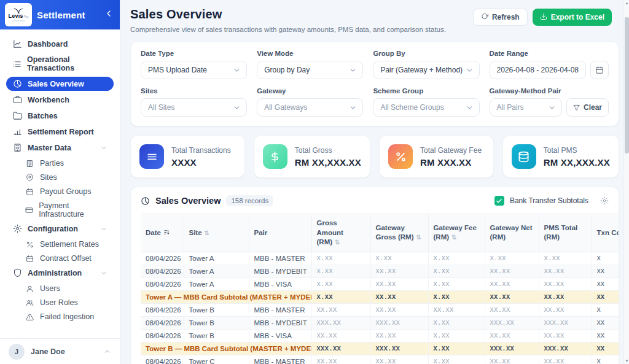  I want to click on sidebar-item-label: Parties, so click(52, 163).